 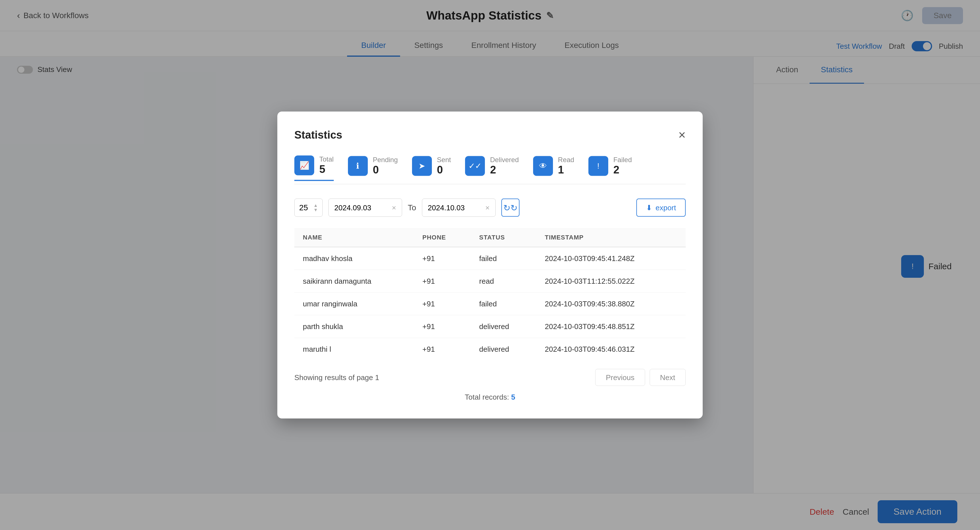 What do you see at coordinates (353, 208) in the screenshot?
I see `date-from-value: 2024.09.03` at bounding box center [353, 208].